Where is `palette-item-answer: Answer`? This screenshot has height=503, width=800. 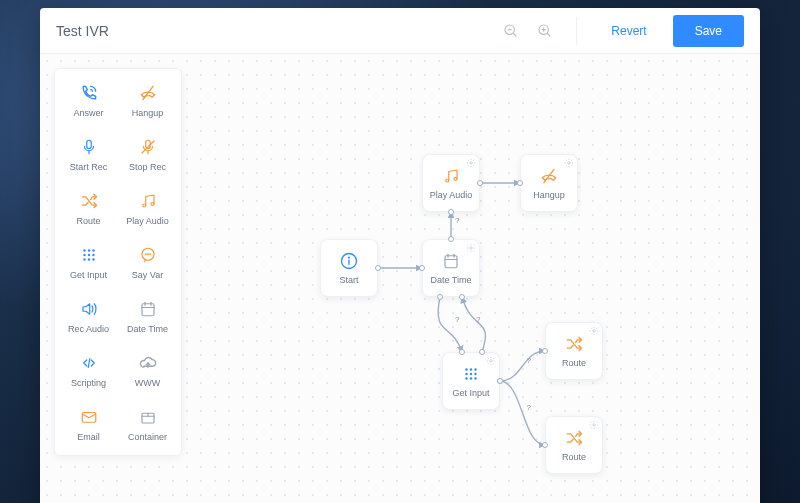
palette-item-answer: Answer is located at coordinates (88, 100).